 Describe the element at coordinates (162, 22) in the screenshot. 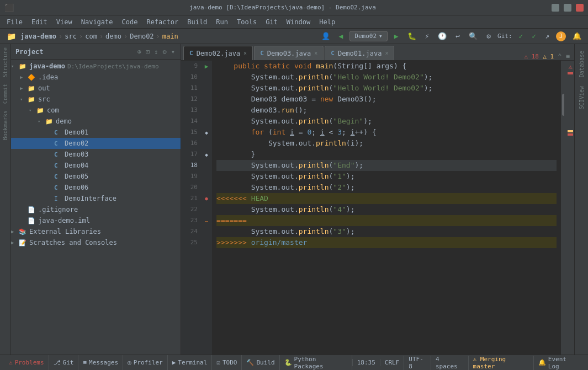

I see `menu-refactor: Refactor` at that location.